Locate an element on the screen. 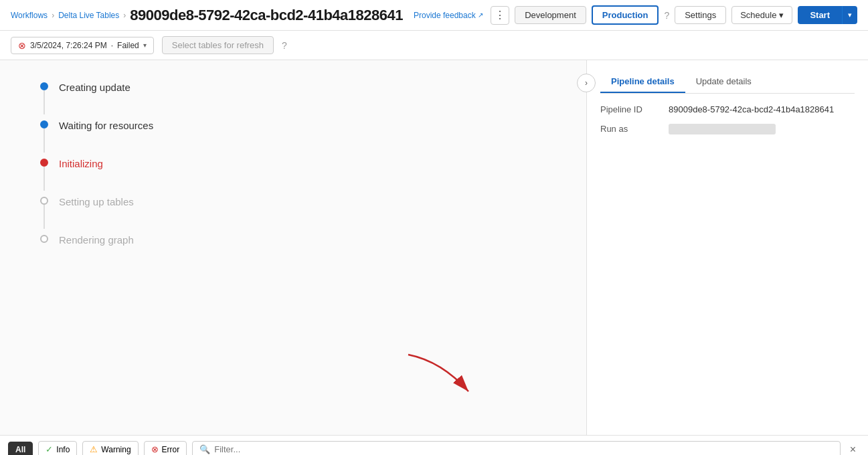 The width and height of the screenshot is (868, 455). select-tables-help-icon: ? is located at coordinates (284, 46).